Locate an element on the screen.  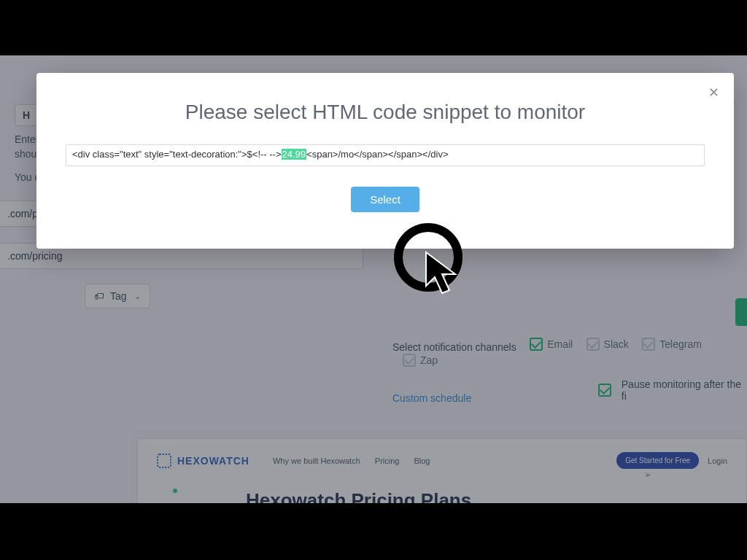
html-snippet-input is located at coordinates (385, 155).